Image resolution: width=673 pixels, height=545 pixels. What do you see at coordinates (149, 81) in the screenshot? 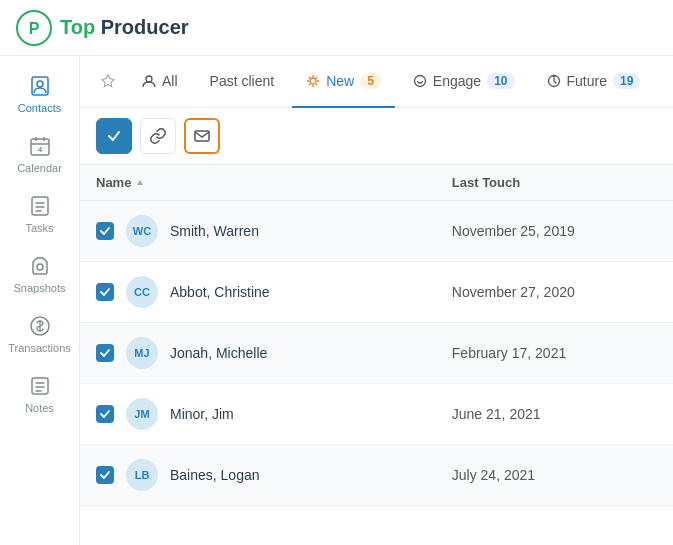
I see `person-icon` at bounding box center [149, 81].